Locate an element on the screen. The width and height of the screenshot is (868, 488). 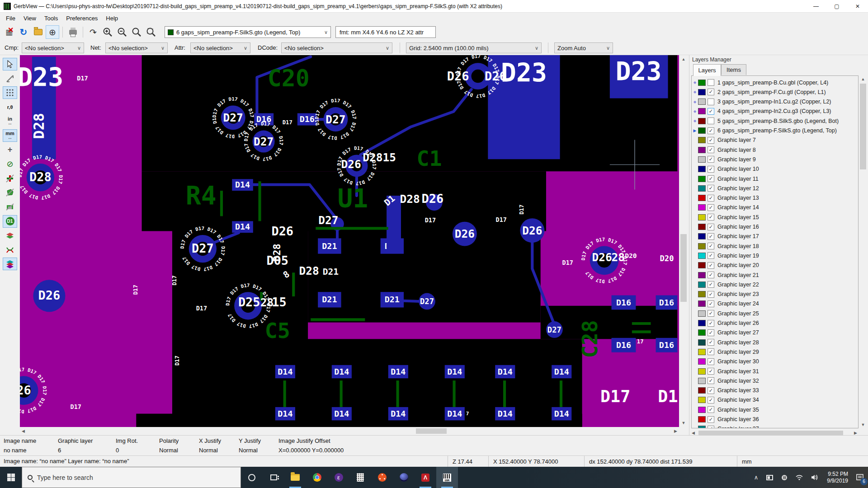
maximize-button: ▢ is located at coordinates (837, 6).